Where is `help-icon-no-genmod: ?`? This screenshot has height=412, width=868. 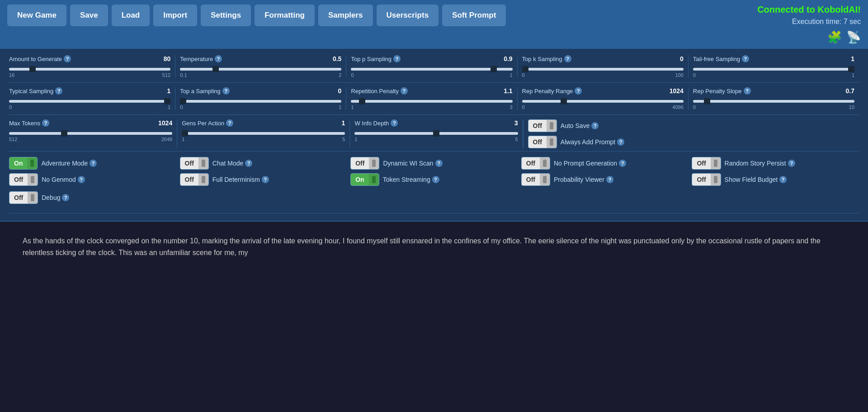 help-icon-no-genmod: ? is located at coordinates (81, 180).